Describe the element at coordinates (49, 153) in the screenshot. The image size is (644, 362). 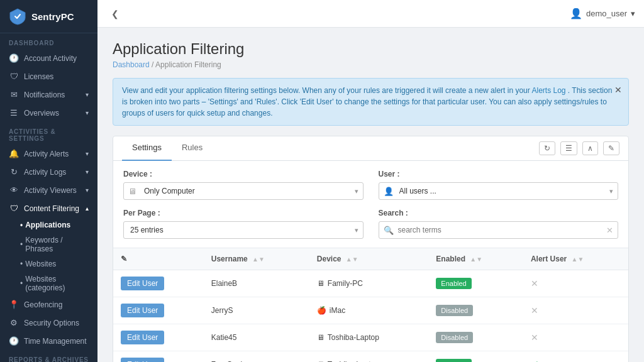
I see `sidebar-item-activity-alerts: 🔔 Activity Alerts ▾` at that location.